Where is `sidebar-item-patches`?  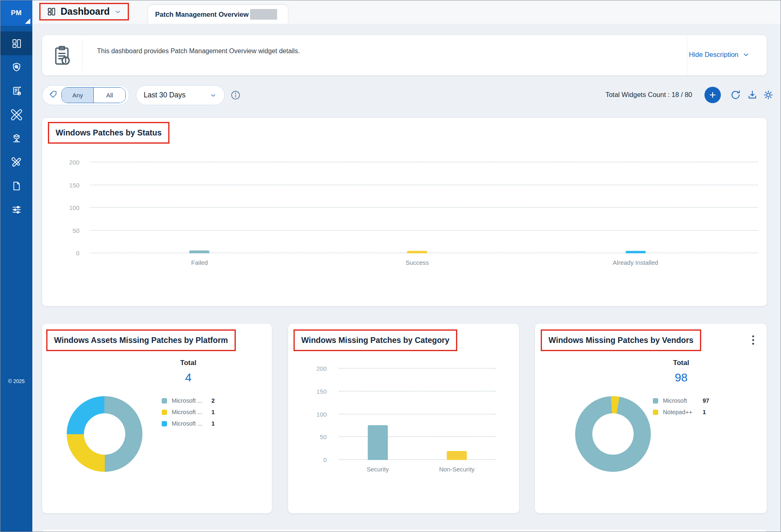 sidebar-item-patches is located at coordinates (16, 115).